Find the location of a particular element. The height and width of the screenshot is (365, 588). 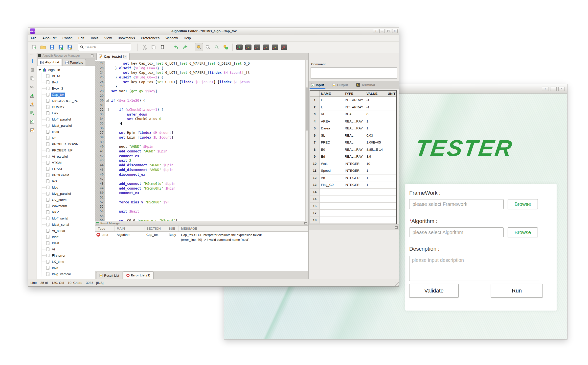

code-line-40: 40 nect "AGND" $Hpin is located at coordinates (200, 146).